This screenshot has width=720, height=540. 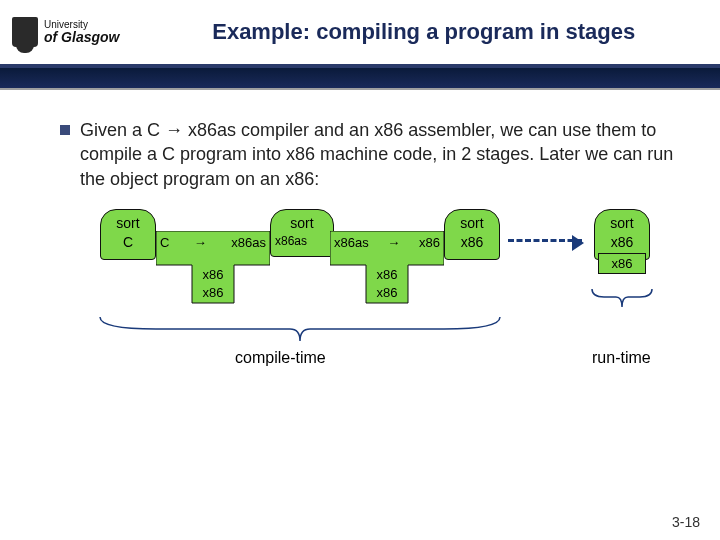 What do you see at coordinates (300, 330) in the screenshot?
I see `brace-left-icon` at bounding box center [300, 330].